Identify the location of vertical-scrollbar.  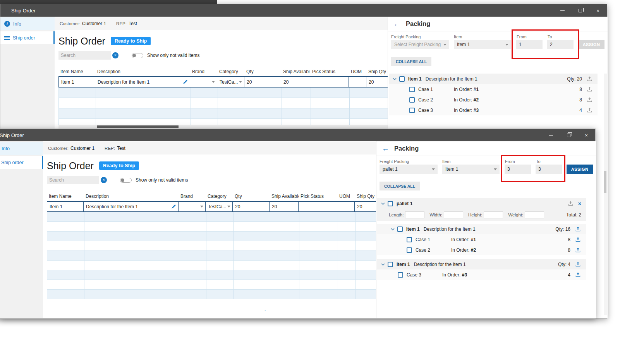
(605, 194).